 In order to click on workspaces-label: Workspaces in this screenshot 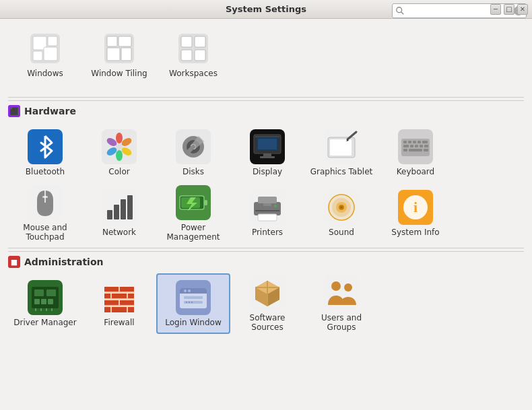, I will do `click(193, 73)`.